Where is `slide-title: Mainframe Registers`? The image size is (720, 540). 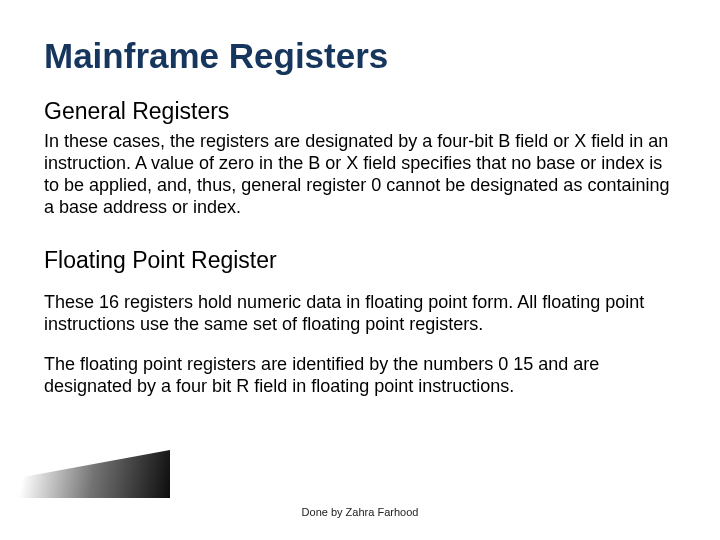
slide-title: Mainframe Registers is located at coordinates (360, 56).